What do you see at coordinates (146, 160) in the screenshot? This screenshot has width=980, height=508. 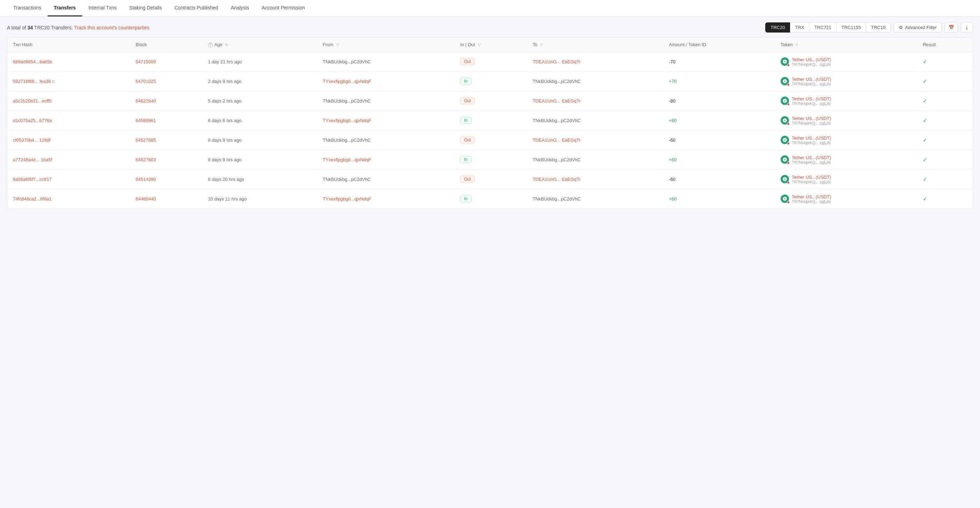 I see `block-number: 64527603` at bounding box center [146, 160].